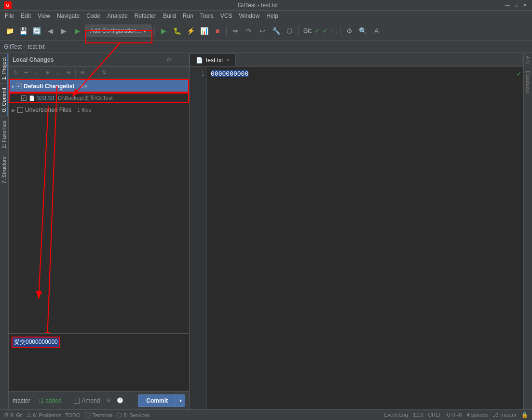  What do you see at coordinates (162, 401) in the screenshot?
I see `commit-button-group: Commit ▾` at bounding box center [162, 401].